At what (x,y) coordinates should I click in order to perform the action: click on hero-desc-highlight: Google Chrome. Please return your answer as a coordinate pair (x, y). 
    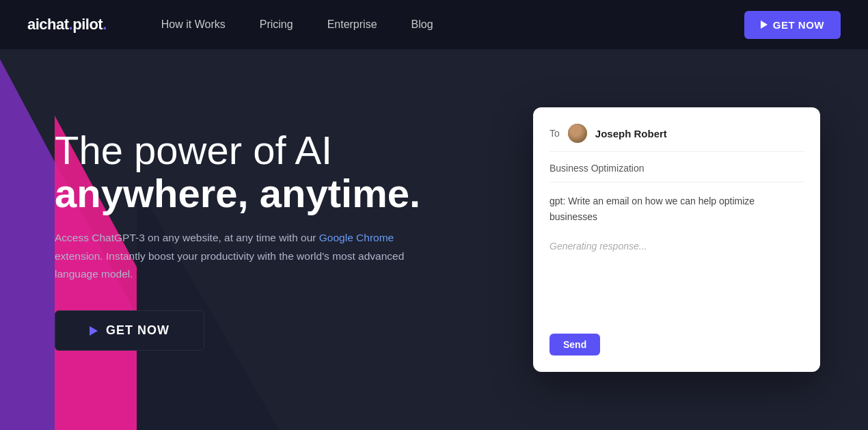
    Looking at the image, I should click on (357, 238).